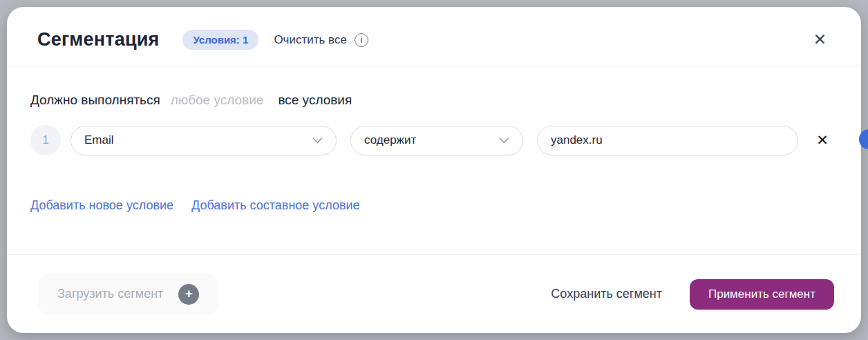 This screenshot has height=340, width=868. What do you see at coordinates (437, 141) in the screenshot?
I see `operator-select: содержит` at bounding box center [437, 141].